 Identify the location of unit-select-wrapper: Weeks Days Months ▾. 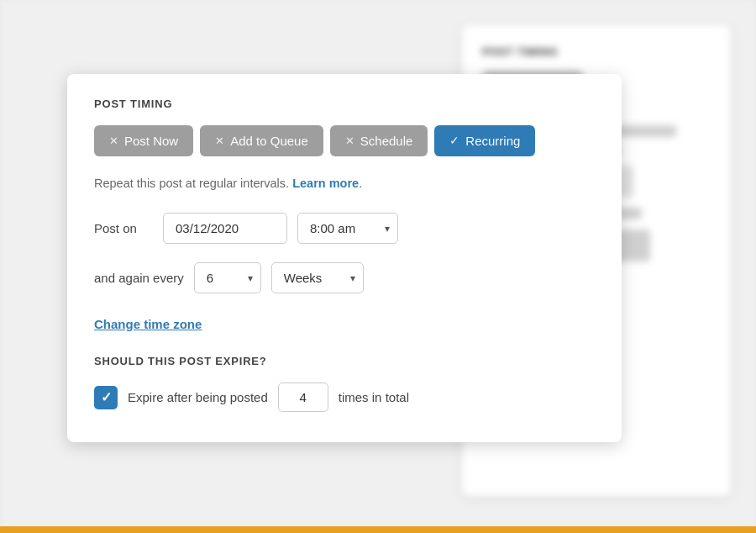
(318, 277).